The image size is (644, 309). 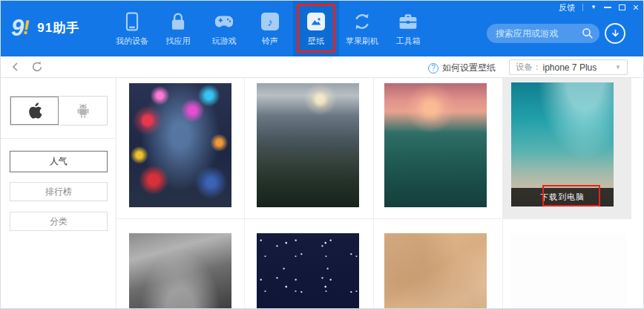 I want to click on wallpaper-icon, so click(x=316, y=22).